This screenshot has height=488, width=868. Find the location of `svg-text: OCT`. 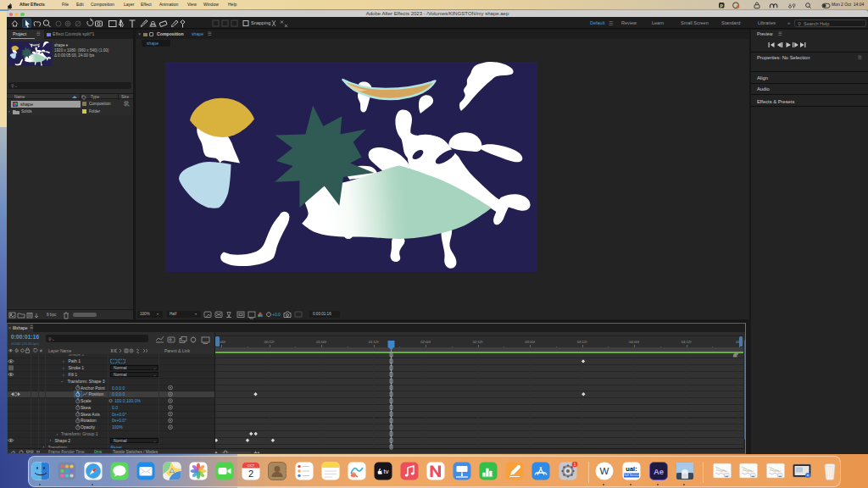

svg-text: OCT is located at coordinates (251, 466).